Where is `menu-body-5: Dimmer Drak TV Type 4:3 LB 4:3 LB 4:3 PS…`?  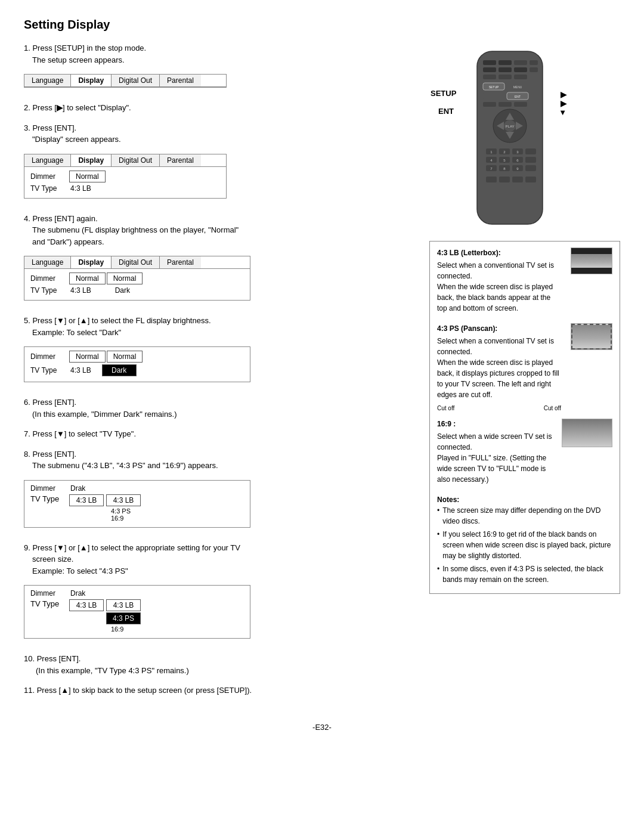 menu-body-5: Dimmer Drak TV Type 4:3 LB 4:3 LB 4:3 PS… is located at coordinates (137, 612).